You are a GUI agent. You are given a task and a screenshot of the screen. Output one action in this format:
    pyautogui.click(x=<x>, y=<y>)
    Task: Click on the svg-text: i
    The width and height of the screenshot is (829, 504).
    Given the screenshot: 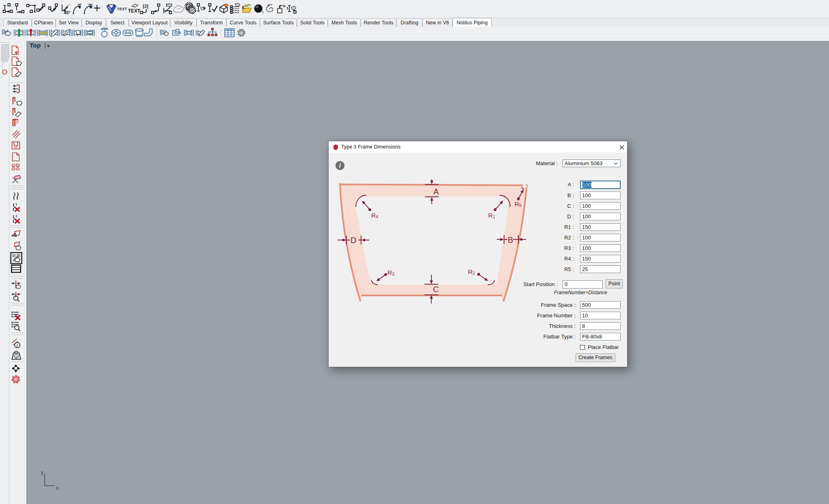 What is the action you would take?
    pyautogui.click(x=17, y=346)
    